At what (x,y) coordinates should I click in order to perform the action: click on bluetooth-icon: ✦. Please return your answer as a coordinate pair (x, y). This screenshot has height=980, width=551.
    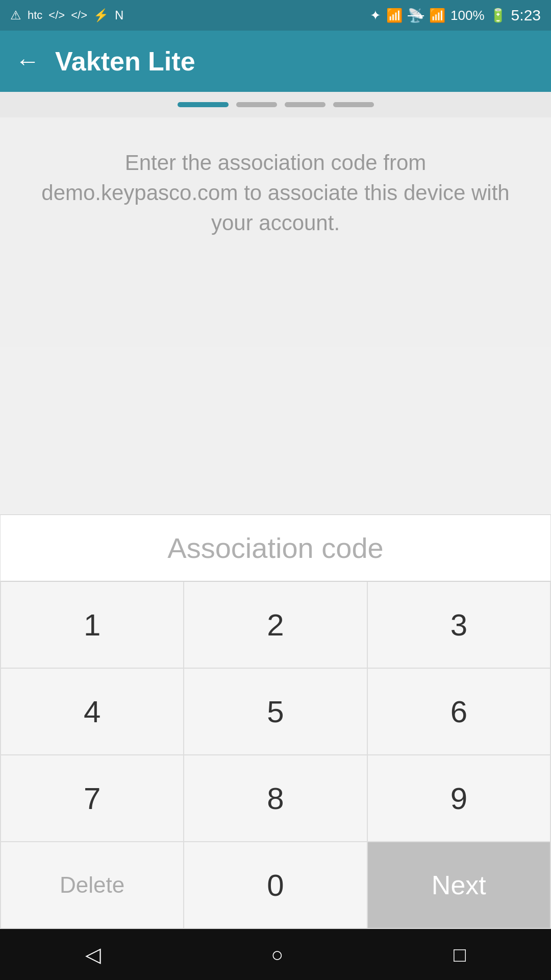
    Looking at the image, I should click on (375, 15).